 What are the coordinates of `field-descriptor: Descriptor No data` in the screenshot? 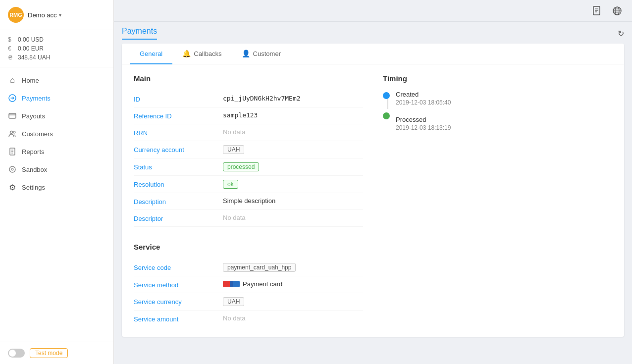 It's located at (249, 218).